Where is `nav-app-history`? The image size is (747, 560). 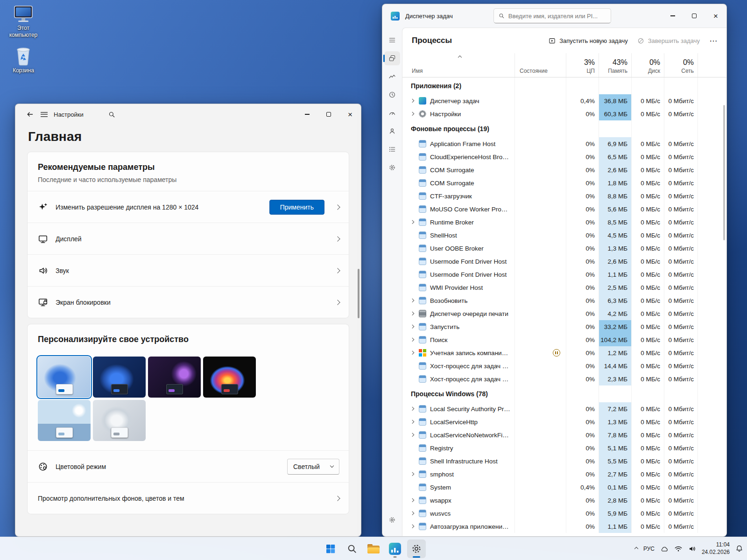 nav-app-history is located at coordinates (392, 95).